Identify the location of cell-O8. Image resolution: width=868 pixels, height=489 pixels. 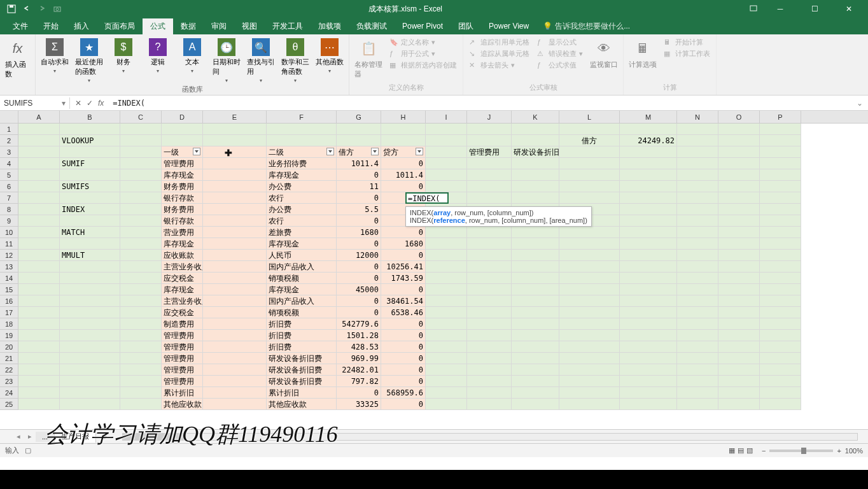
(739, 209).